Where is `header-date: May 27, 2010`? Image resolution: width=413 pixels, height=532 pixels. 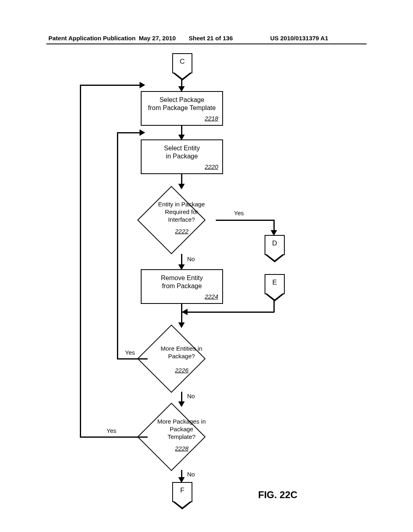 header-date: May 27, 2010 is located at coordinates (157, 38).